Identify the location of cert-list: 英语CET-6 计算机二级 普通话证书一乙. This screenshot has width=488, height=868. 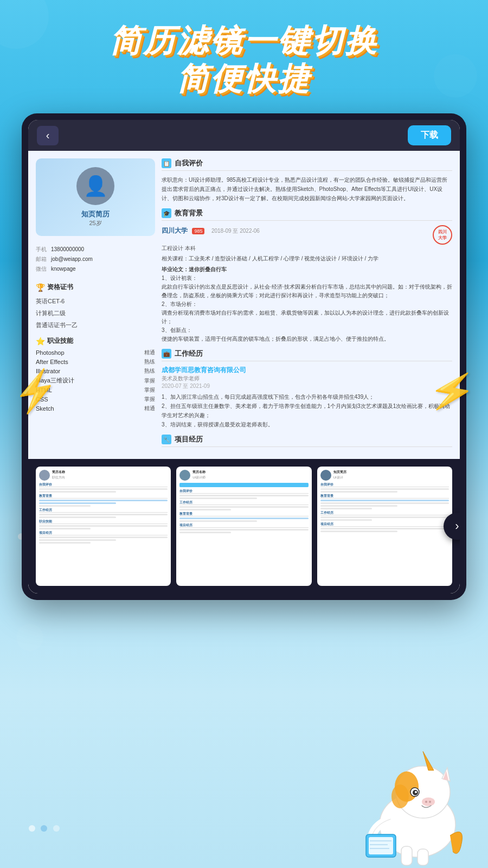
(95, 313).